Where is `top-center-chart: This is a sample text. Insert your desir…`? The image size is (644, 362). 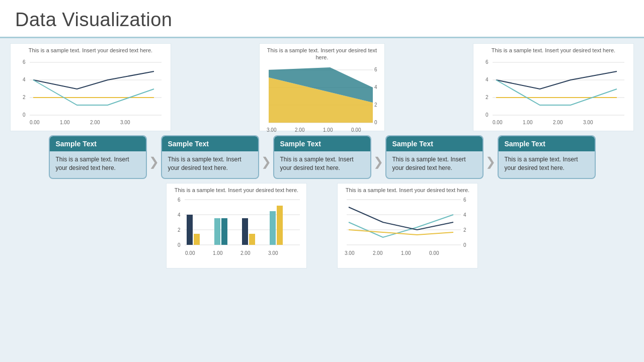 top-center-chart: This is a sample text. Insert your desir… is located at coordinates (322, 87).